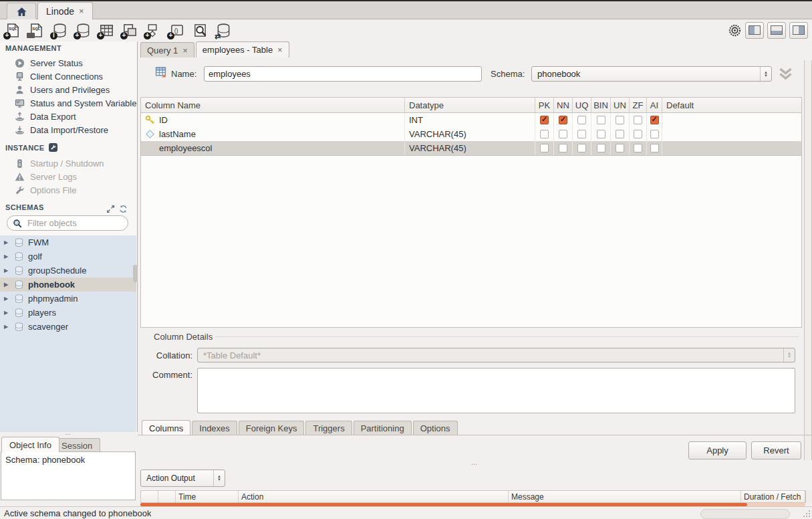 The height and width of the screenshot is (519, 812). Describe the element at coordinates (68, 116) in the screenshot. I see `sidebar-item-data-export: Data Export` at that location.